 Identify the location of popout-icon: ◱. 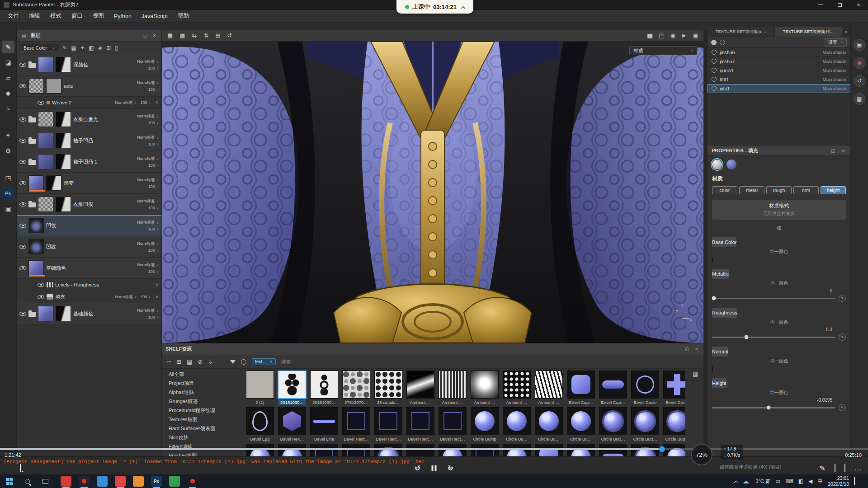
(686, 349).